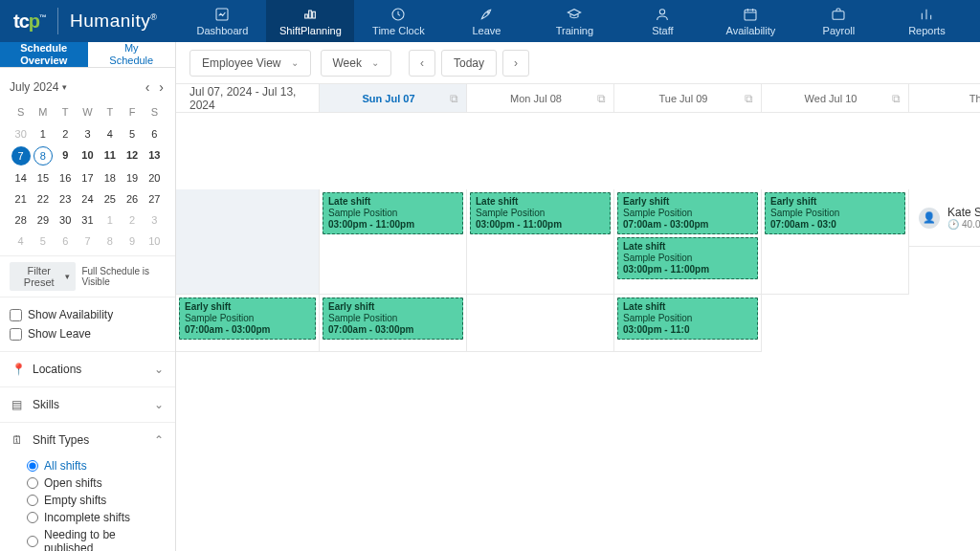  What do you see at coordinates (96, 483) in the screenshot?
I see `shift-type-radio: Open shifts` at bounding box center [96, 483].